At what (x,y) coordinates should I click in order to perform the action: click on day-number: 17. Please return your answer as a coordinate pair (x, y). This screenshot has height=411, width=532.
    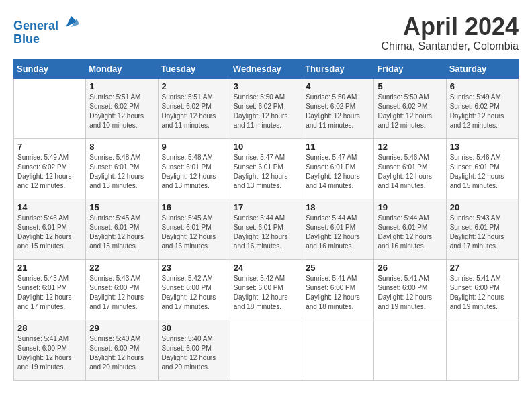
    Looking at the image, I should click on (266, 207).